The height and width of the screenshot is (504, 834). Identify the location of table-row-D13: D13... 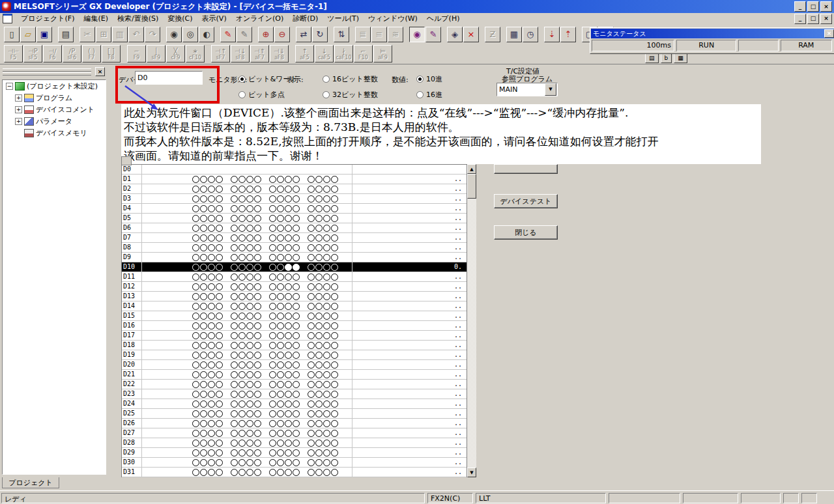
(295, 297).